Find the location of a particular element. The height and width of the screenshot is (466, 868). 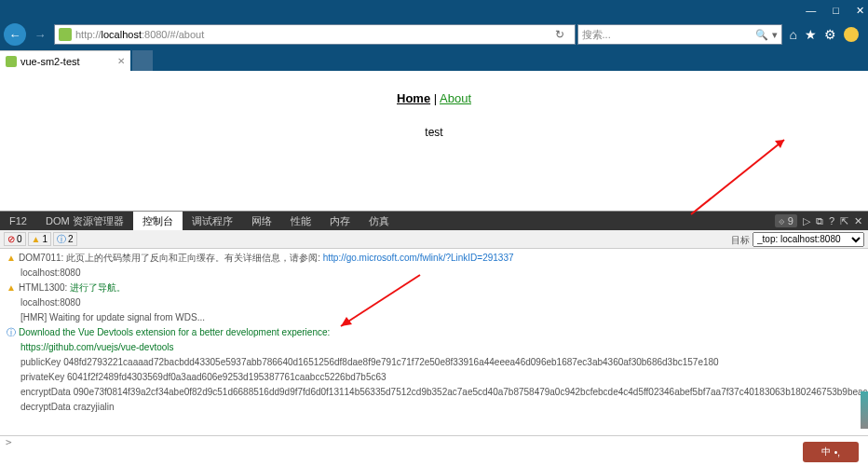

devtools-f12-label: F12 is located at coordinates (19, 221).